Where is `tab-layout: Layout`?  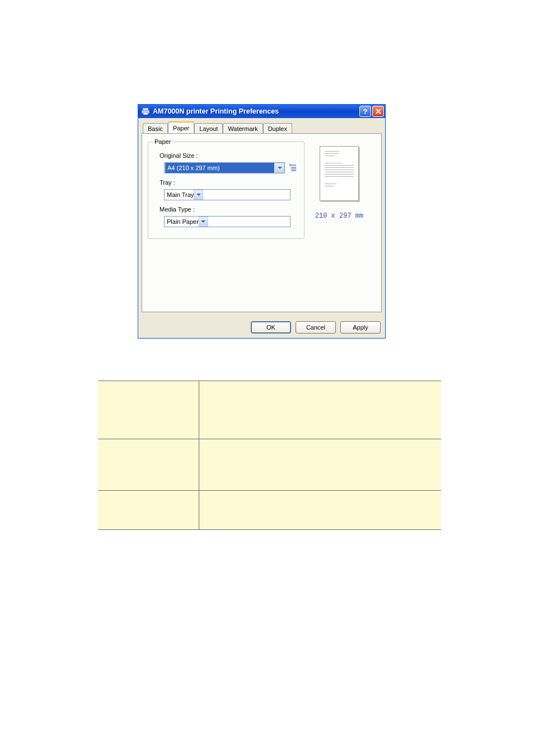 tab-layout: Layout is located at coordinates (208, 129).